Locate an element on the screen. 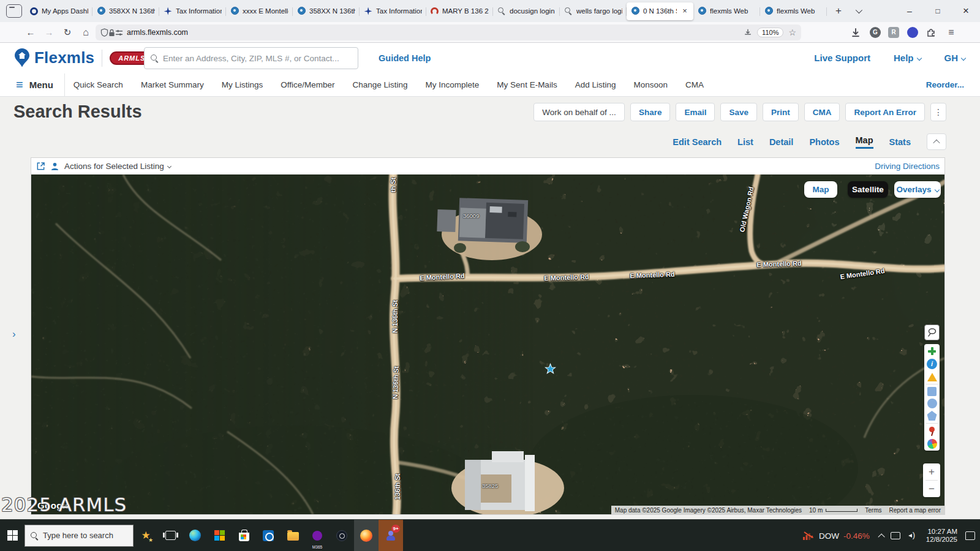 Image resolution: width=980 pixels, height=551 pixels. taskbar-clock: 10:27 AM 12/8/2025 is located at coordinates (942, 536).